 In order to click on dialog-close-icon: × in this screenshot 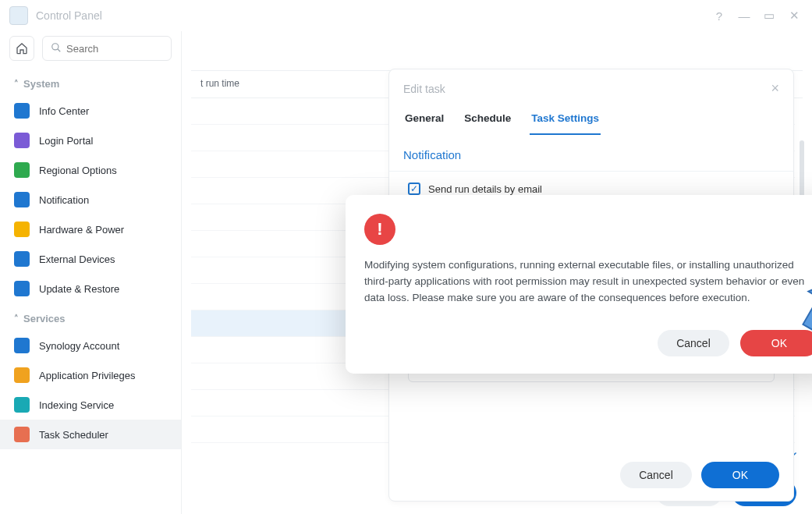, I will do `click(775, 89)`.